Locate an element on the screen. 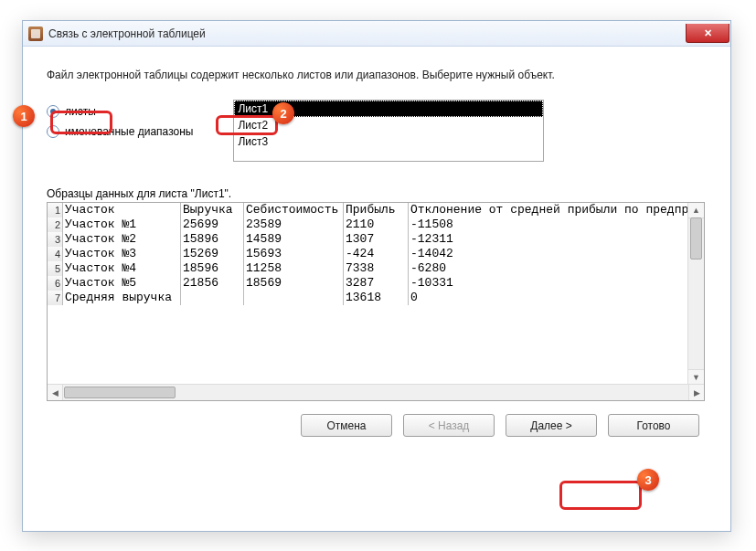 This screenshot has width=756, height=551. preview-label: Образцы данных для листа "Лист1". is located at coordinates (377, 194).